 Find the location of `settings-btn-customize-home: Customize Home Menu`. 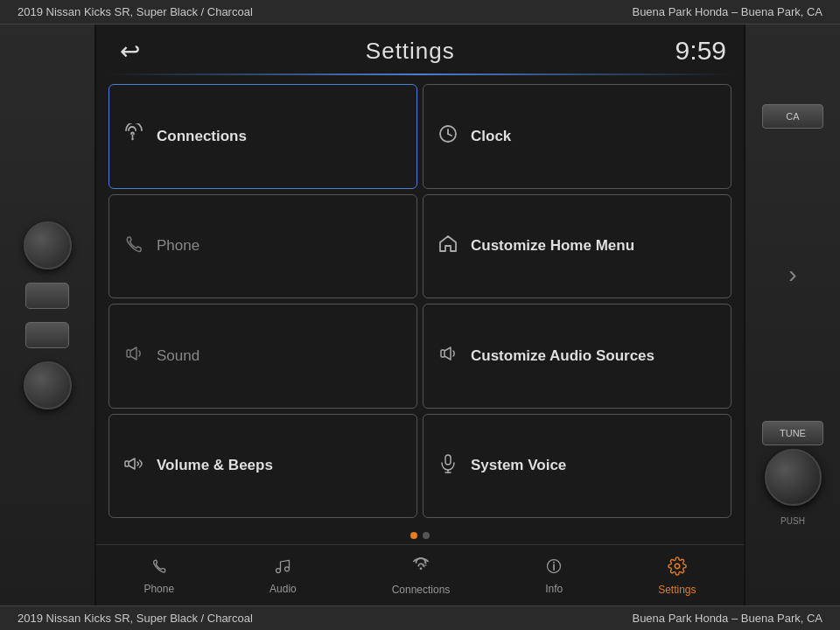

settings-btn-customize-home: Customize Home Menu is located at coordinates (578, 247).